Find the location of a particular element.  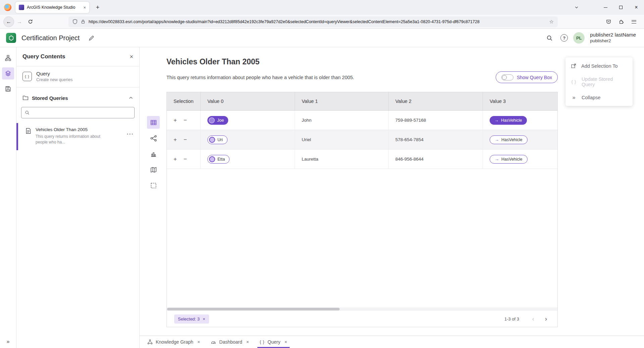

browser-tab: ArcGIS Knowledge Studio × is located at coordinates (52, 7).